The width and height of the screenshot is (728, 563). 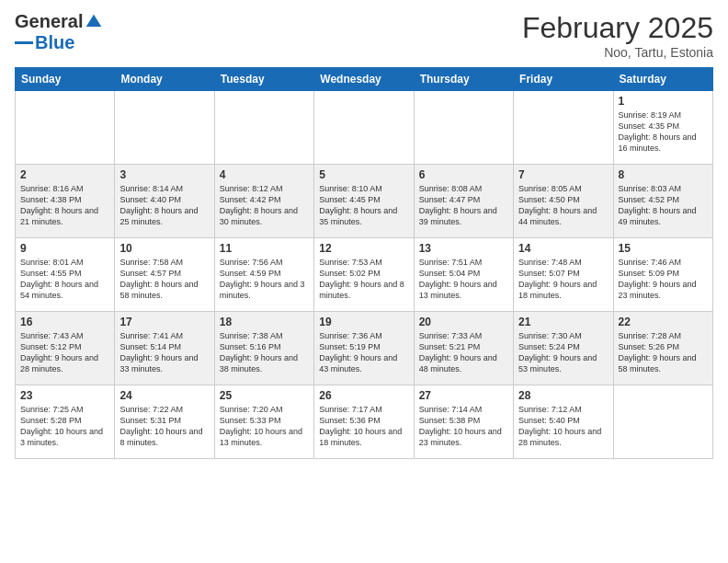 What do you see at coordinates (265, 280) in the screenshot?
I see `day-info: Sunrise: 7:56 AM Sunset: 4:59 PM Dayligh…` at bounding box center [265, 280].